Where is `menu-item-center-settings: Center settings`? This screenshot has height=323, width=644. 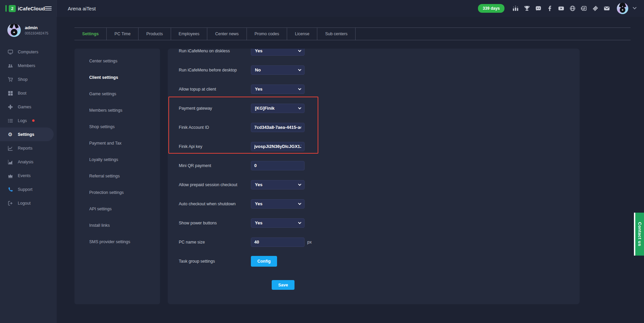
menu-item-center-settings: Center settings is located at coordinates (117, 61).